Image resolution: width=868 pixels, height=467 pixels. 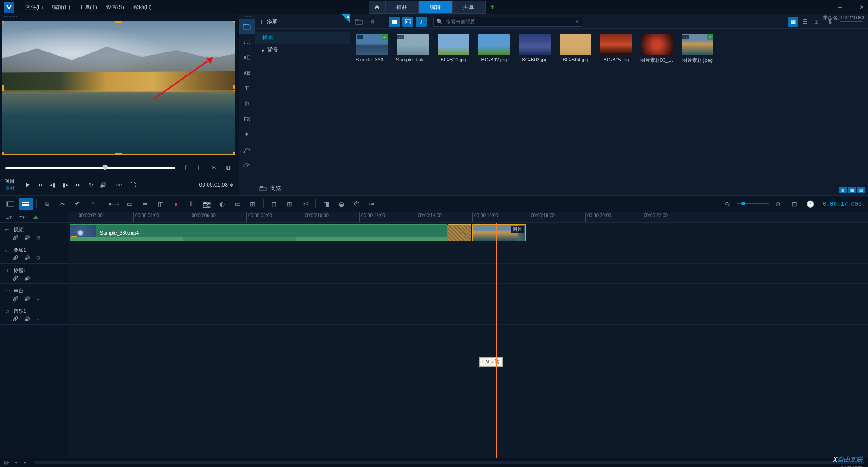 I want to click on tl-timeline-button, so click(x=26, y=204).